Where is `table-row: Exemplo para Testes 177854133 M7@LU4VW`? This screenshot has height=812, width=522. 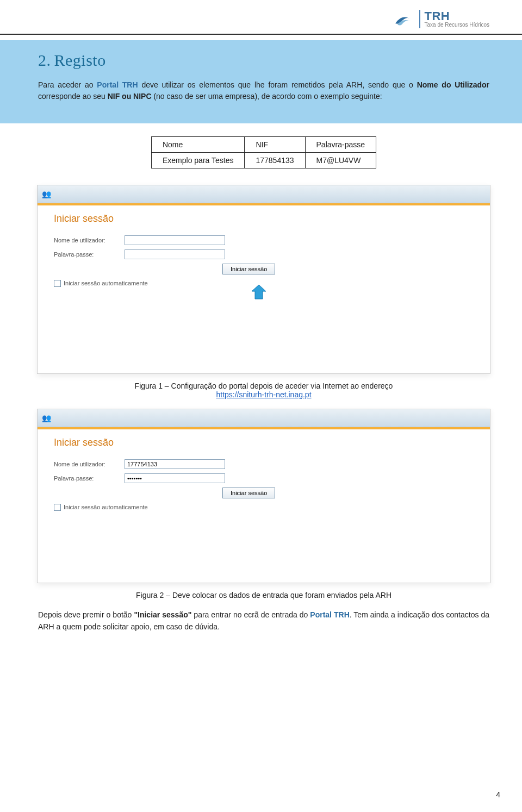
table-row: Exemplo para Testes 177854133 M7@LU4VW is located at coordinates (263, 160).